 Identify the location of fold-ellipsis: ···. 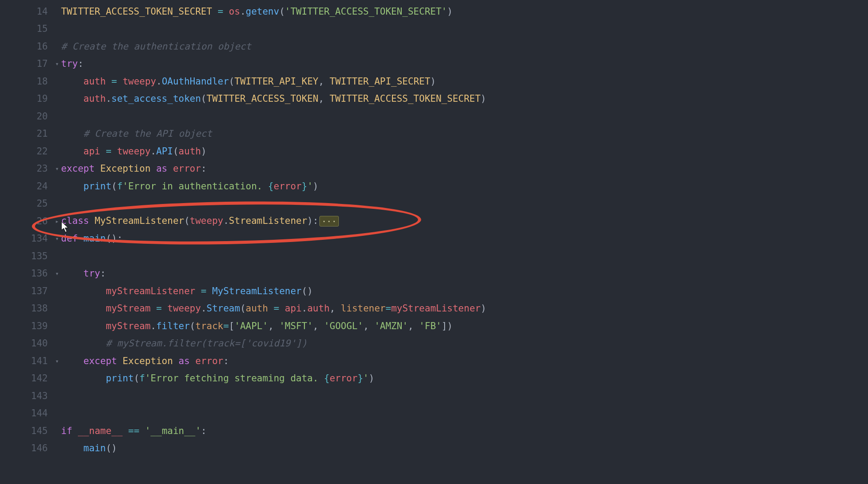
(329, 221).